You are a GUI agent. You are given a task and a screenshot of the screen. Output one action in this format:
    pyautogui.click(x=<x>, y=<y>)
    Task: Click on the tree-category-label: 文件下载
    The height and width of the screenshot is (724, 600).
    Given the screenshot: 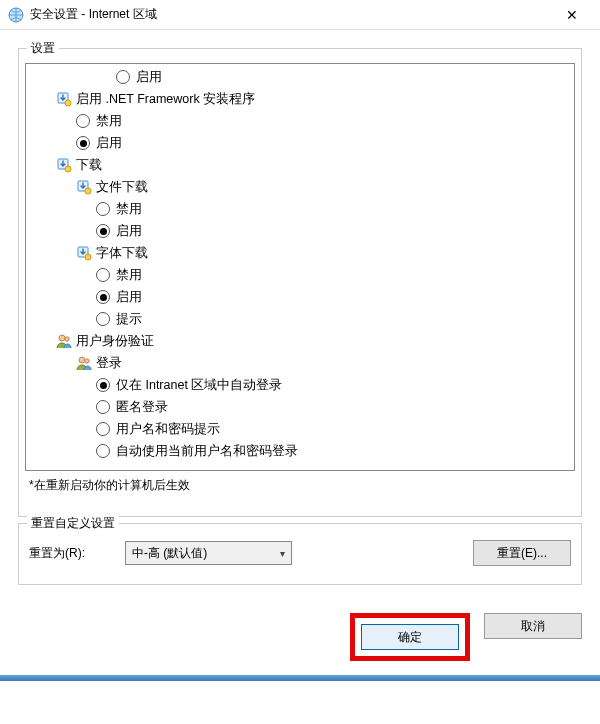 What is the action you would take?
    pyautogui.click(x=122, y=188)
    